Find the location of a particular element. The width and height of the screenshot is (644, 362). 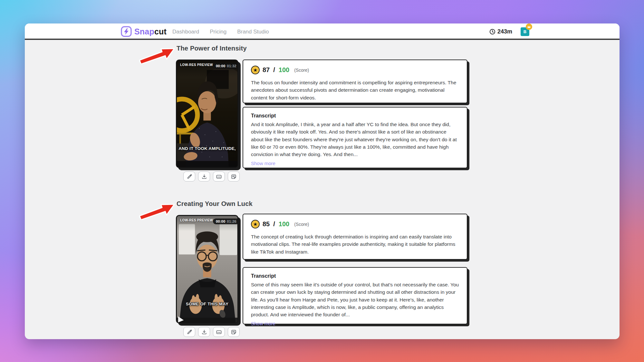

score-value: 87 is located at coordinates (266, 70).